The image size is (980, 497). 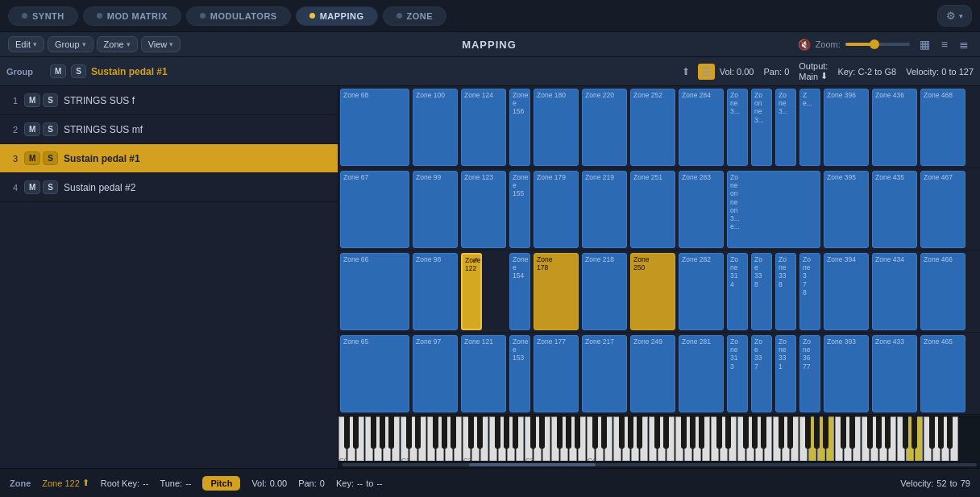 I want to click on settings-button: ⚙ ▾, so click(x=954, y=16).